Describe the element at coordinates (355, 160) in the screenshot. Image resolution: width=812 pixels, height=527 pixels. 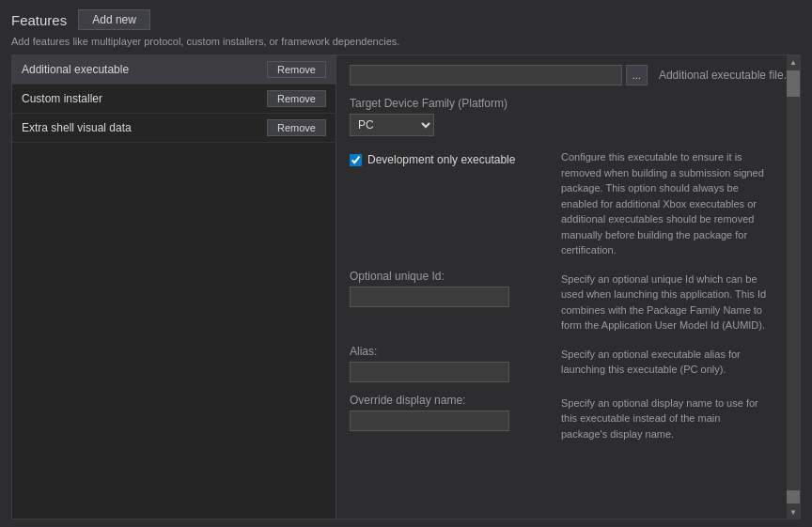
I see `dev-only-checkbox` at that location.